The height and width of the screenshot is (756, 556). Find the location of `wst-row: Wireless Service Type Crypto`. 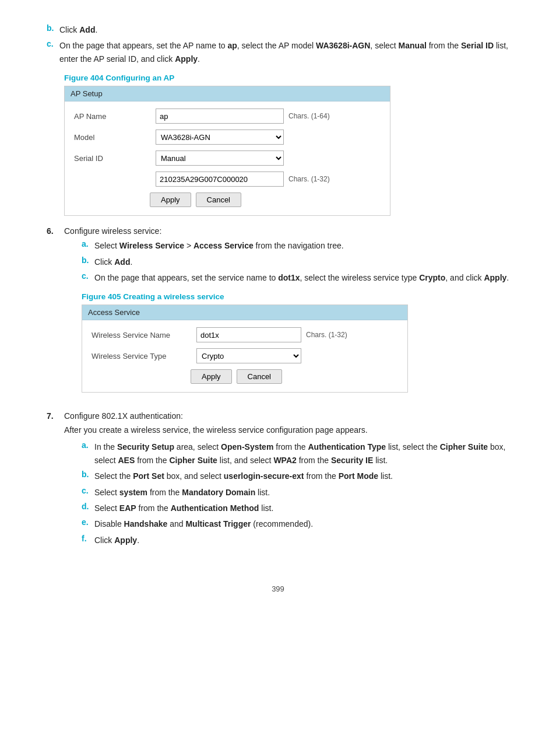

wst-row: Wireless Service Type Crypto is located at coordinates (245, 356).